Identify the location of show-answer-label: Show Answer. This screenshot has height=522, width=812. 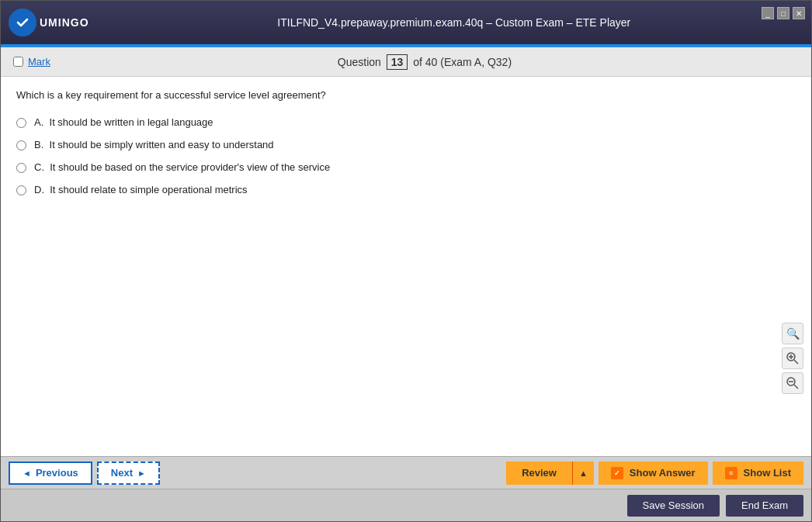
(663, 473).